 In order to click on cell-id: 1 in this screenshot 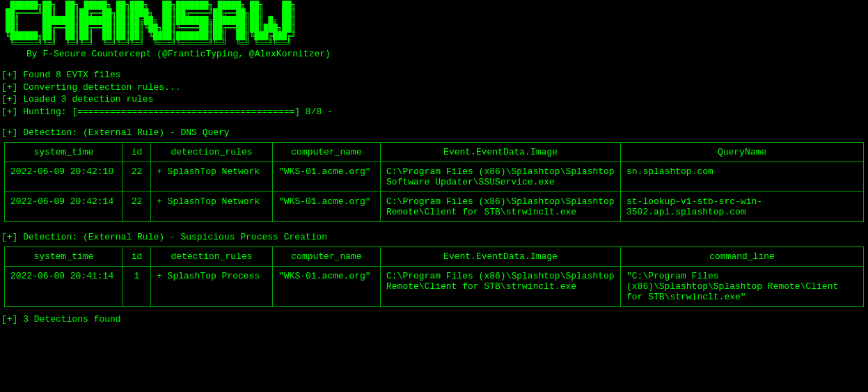, I will do `click(137, 287)`.